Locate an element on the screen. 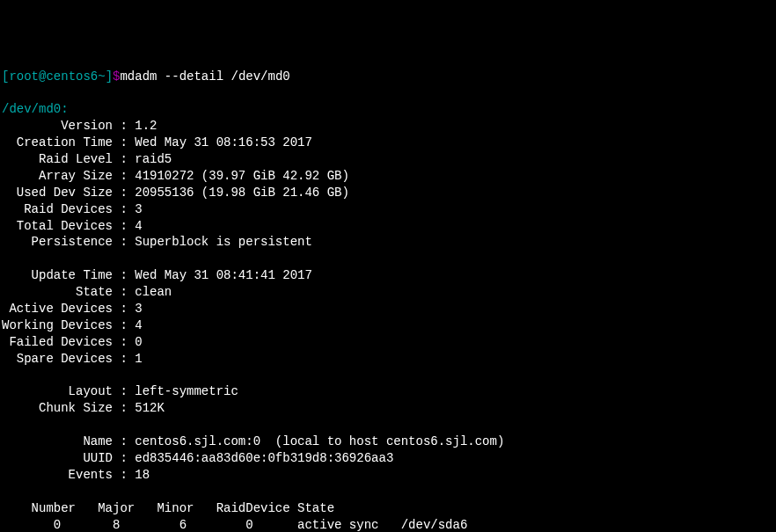 Image resolution: width=776 pixels, height=532 pixels. uuid-label: UUID : is located at coordinates (69, 458).